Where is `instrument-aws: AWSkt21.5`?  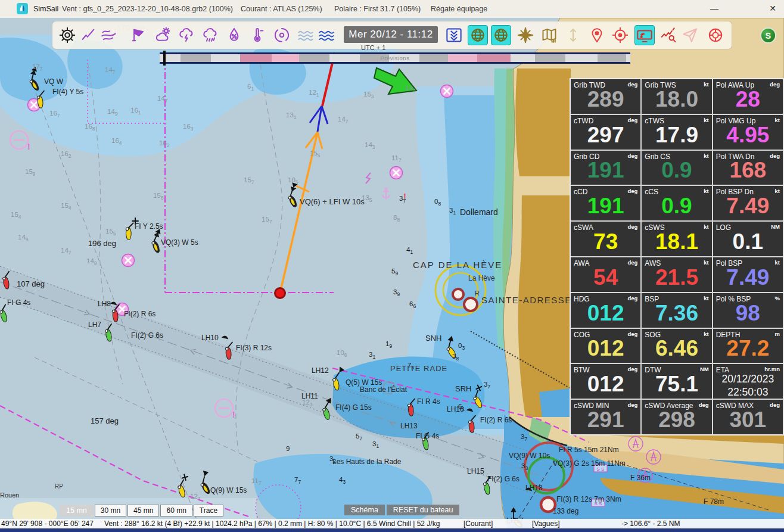
instrument-aws: AWSkt21.5 is located at coordinates (677, 275).